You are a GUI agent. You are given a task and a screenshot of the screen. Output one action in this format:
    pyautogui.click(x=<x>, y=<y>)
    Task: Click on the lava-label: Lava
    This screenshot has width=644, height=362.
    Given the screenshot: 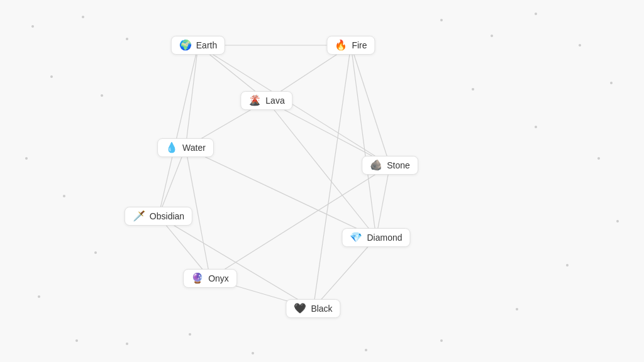 What is the action you would take?
    pyautogui.click(x=275, y=101)
    